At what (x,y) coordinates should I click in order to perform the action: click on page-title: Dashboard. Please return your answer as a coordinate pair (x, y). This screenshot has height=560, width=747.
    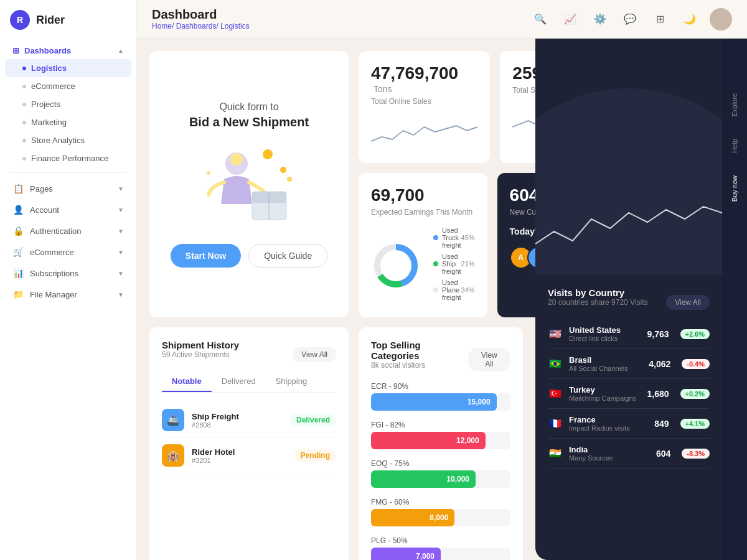
    Looking at the image, I should click on (200, 15).